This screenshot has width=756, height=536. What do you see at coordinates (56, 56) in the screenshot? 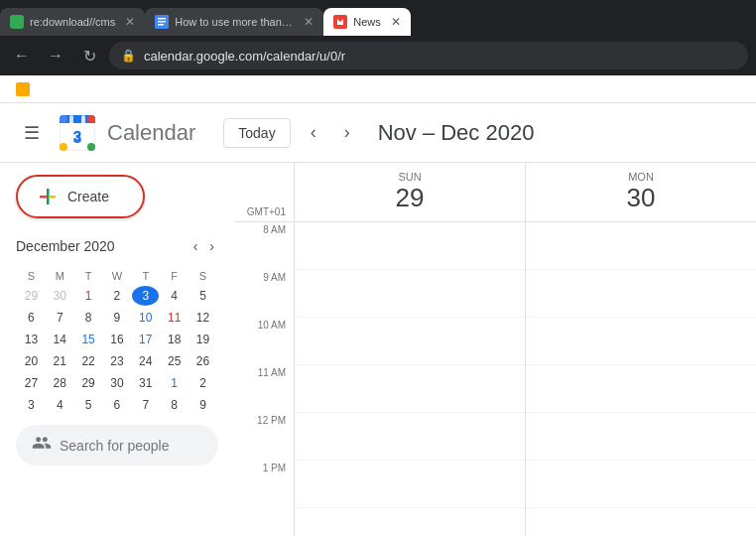
I see `forward-button: →` at bounding box center [56, 56].